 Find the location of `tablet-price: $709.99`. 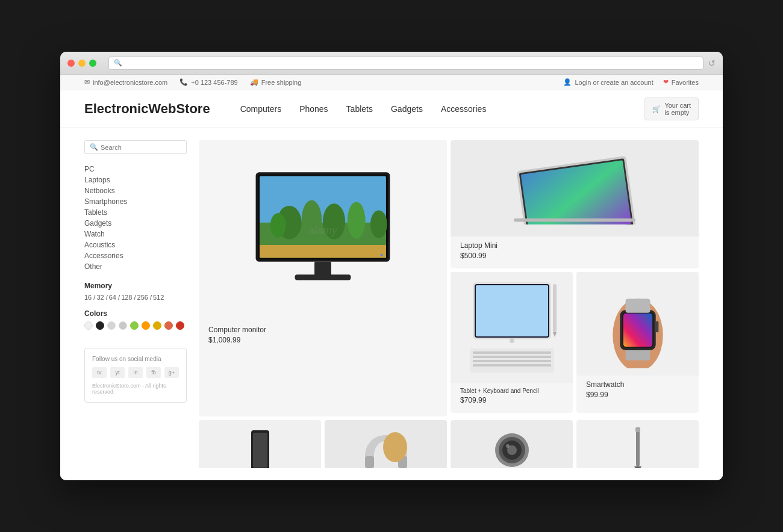

tablet-price: $709.99 is located at coordinates (512, 400).